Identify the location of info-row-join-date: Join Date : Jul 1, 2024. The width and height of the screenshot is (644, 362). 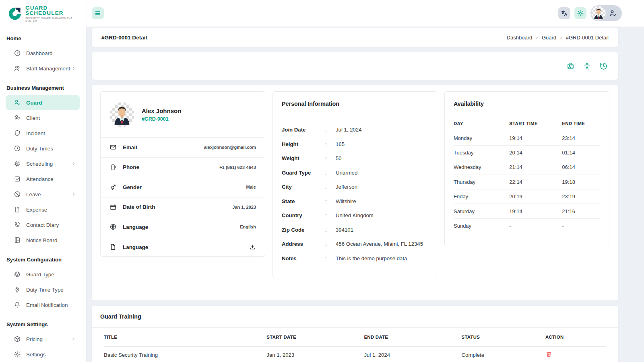
(355, 134).